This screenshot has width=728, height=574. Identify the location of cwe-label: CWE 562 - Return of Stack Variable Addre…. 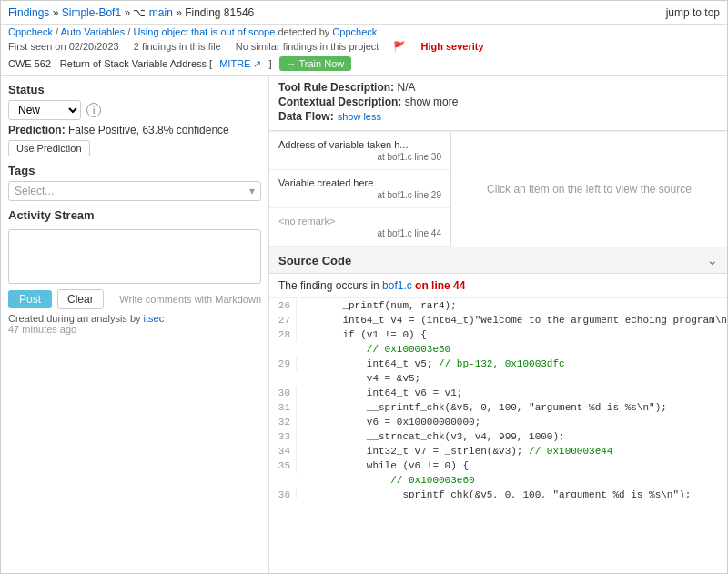
(110, 64).